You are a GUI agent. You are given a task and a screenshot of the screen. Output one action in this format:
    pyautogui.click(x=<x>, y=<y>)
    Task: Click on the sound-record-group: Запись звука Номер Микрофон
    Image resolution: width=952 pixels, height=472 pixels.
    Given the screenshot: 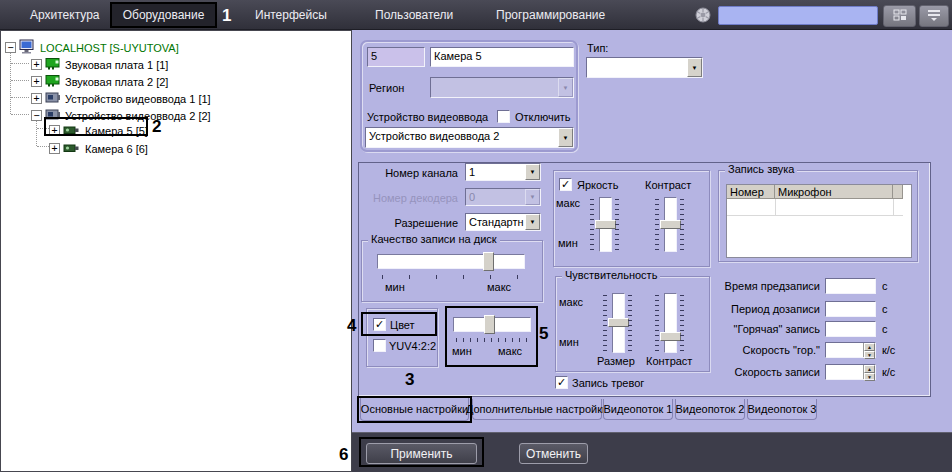 What is the action you would take?
    pyautogui.click(x=818, y=216)
    